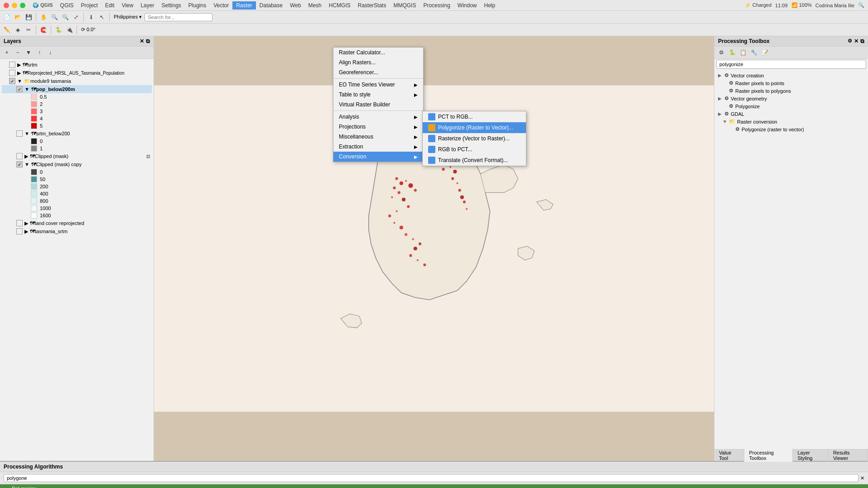  Describe the element at coordinates (43, 30) in the screenshot. I see `snapping-btn: 🧲` at that location.